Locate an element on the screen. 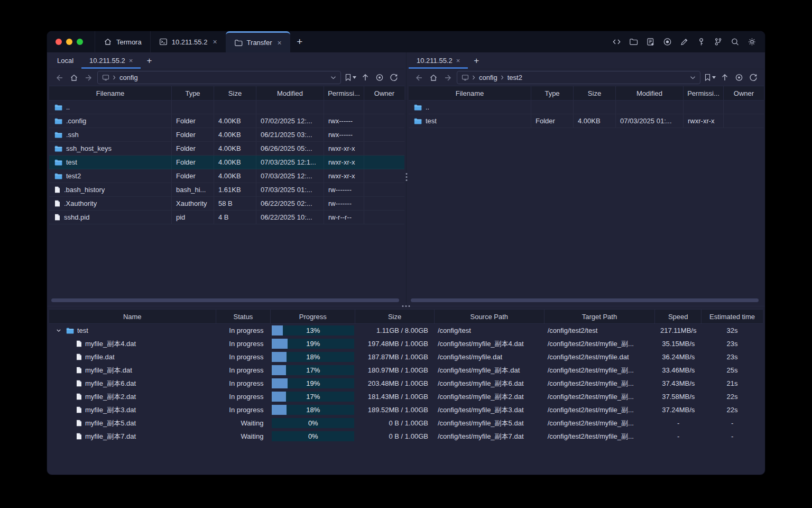 Image resolution: width=812 pixels, height=508 pixels. keychain-icon is located at coordinates (718, 42).